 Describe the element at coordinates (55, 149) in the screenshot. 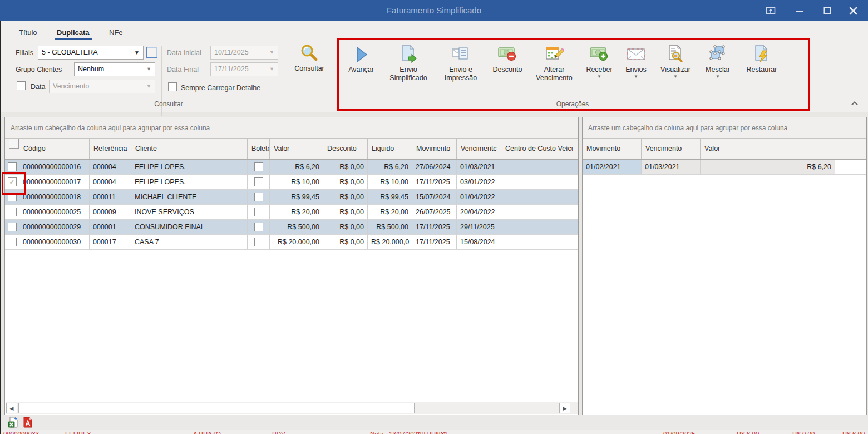

I see `header-codigo: Código` at that location.